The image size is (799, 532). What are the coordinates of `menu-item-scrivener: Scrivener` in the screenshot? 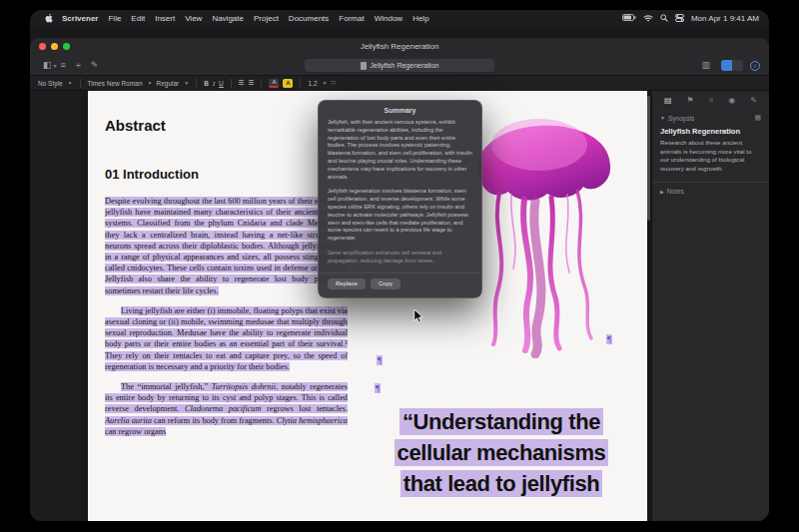 It's located at (80, 18).